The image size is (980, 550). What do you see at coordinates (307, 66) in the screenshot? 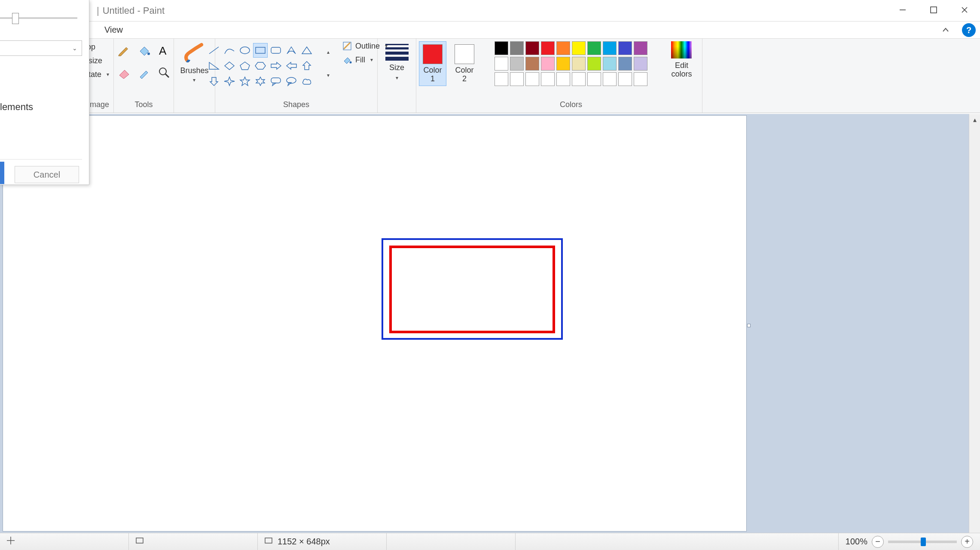
I see `shape-arrow-up` at bounding box center [307, 66].